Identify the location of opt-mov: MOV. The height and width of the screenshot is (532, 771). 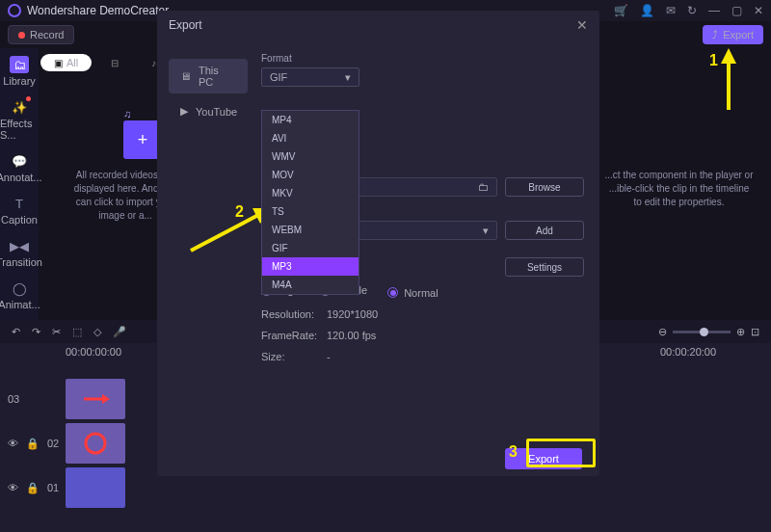
(310, 175).